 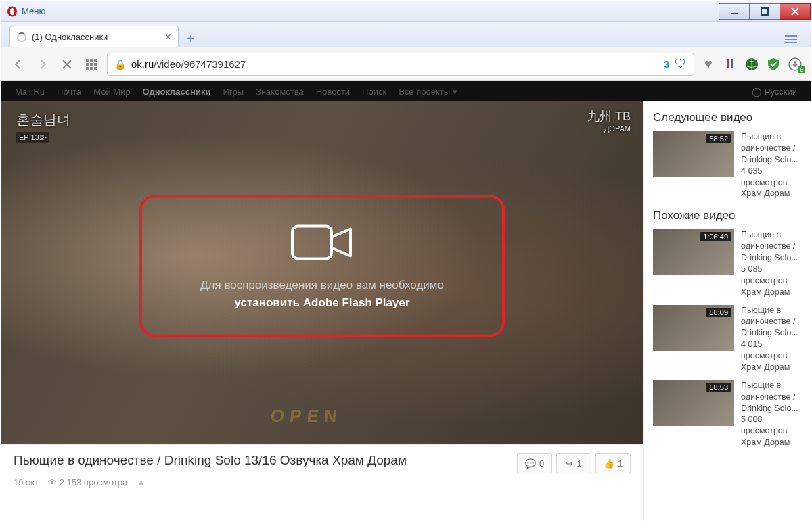 What do you see at coordinates (734, 11) in the screenshot?
I see `minimize-button` at bounding box center [734, 11].